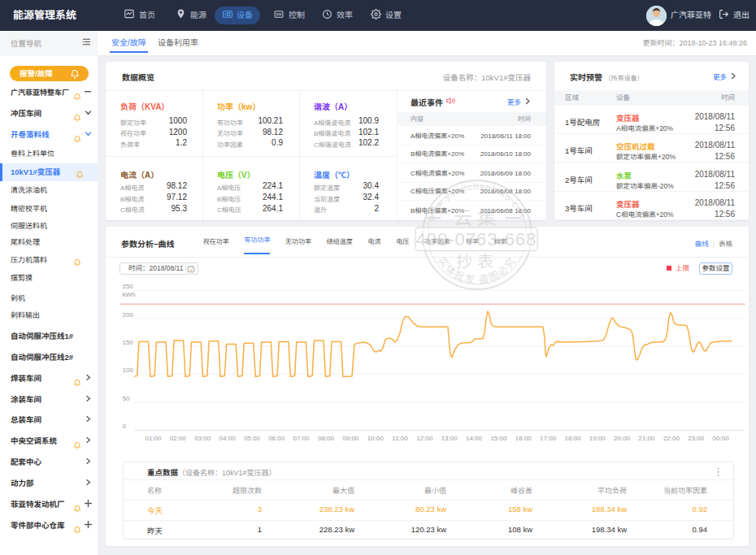 The width and height of the screenshot is (756, 555). Describe the element at coordinates (400, 439) in the screenshot. I see `svg-text: 11:00` at that location.